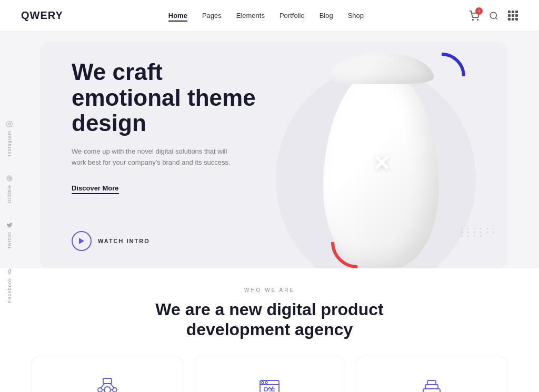  Describe the element at coordinates (479, 233) in the screenshot. I see `deco-dots-bottom` at that location.